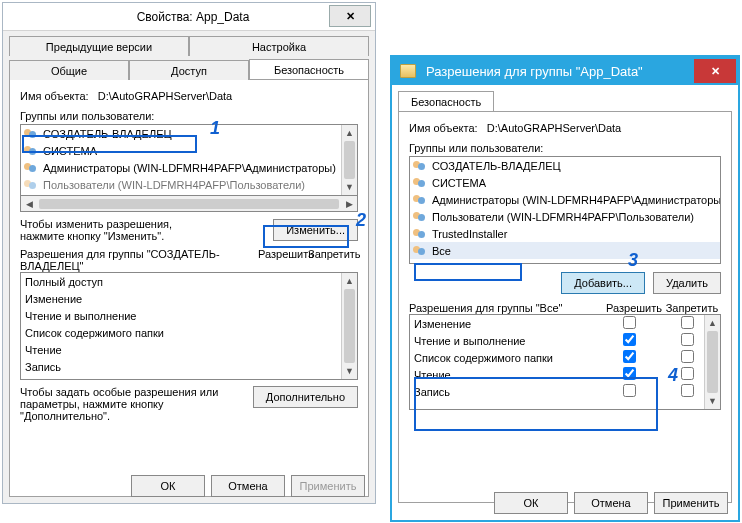  What do you see at coordinates (189, 45) in the screenshot?
I see `tabs-row-upper: Предыдущие версии Настройка` at bounding box center [189, 45].